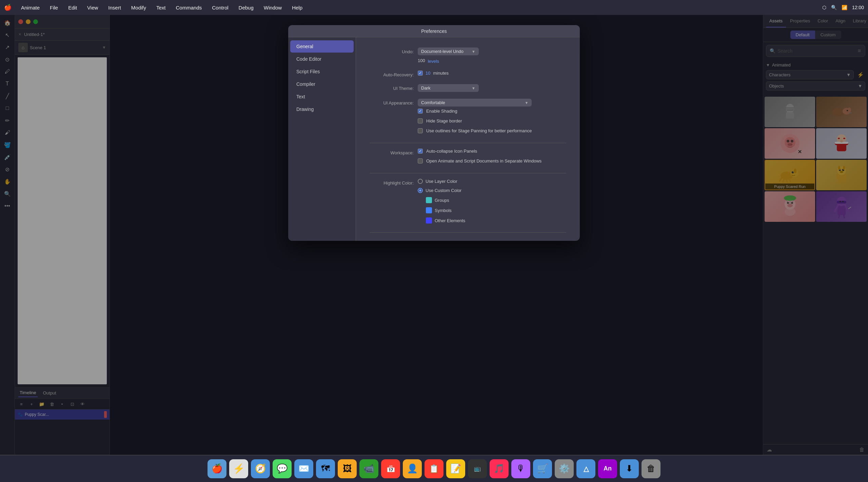 This screenshot has width=868, height=482. Describe the element at coordinates (420, 131) in the screenshot. I see `use-outlines-checkbox` at that location.